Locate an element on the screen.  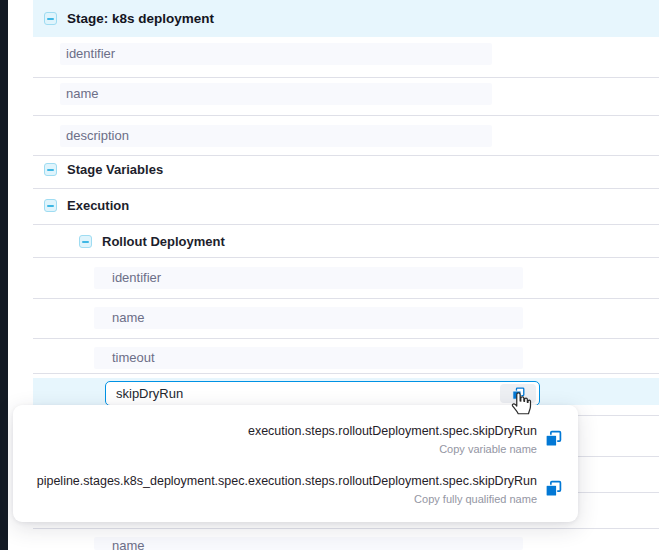
group-row-execution: Execution is located at coordinates (86, 206).